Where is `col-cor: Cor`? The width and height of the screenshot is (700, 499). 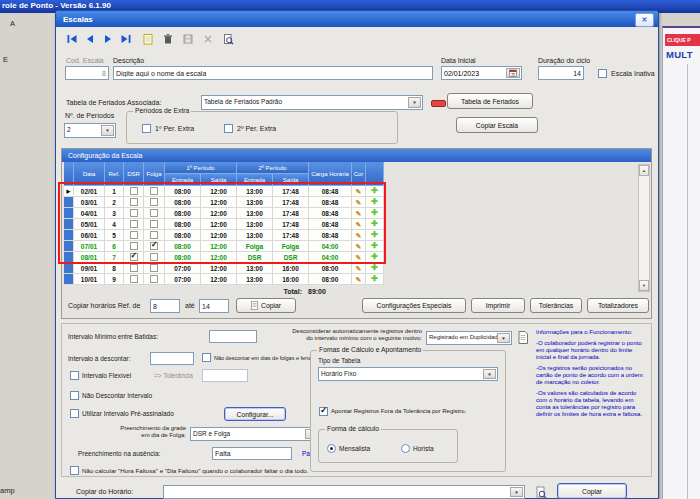
col-cor: Cor is located at coordinates (359, 174).